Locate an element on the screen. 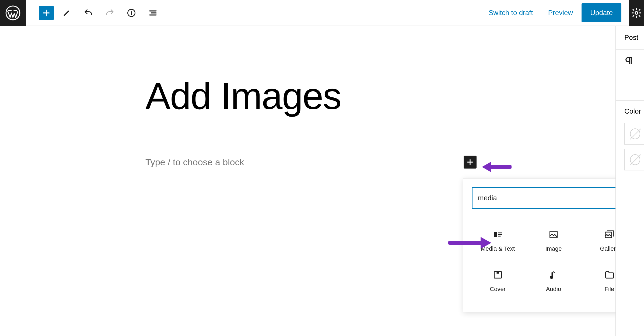 The height and width of the screenshot is (336, 644). block-item-image: Image is located at coordinates (554, 241).